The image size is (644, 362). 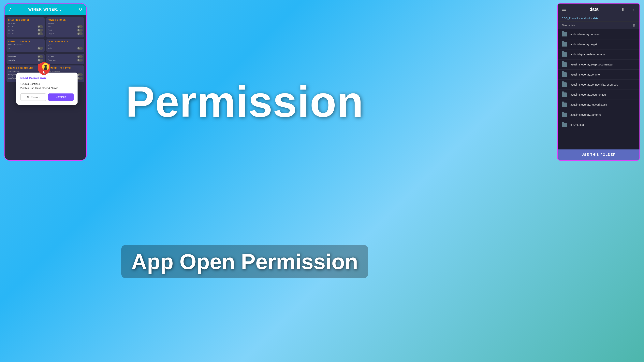 I want to click on toggle-safe, so click(x=40, y=48).